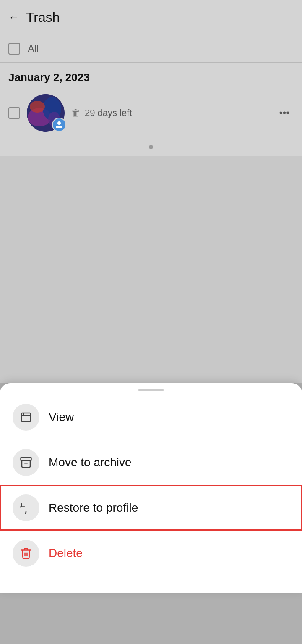 This screenshot has height=644, width=302. Describe the element at coordinates (108, 113) in the screenshot. I see `days-left-text: 29 days left` at that location.